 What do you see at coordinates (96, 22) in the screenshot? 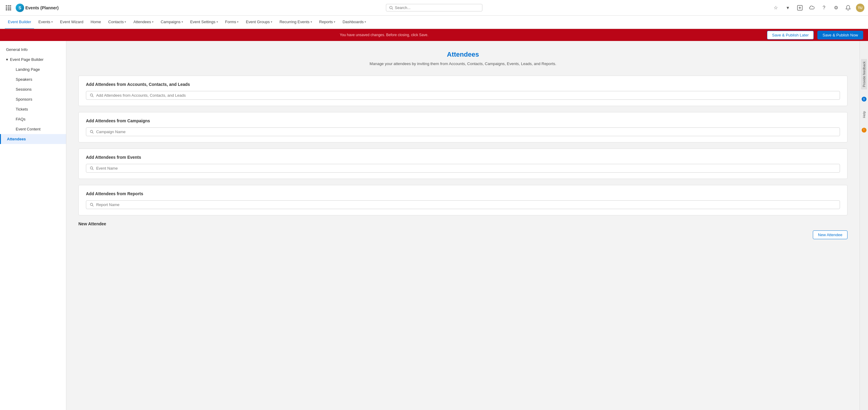
I see `nav-home: Home` at bounding box center [96, 22].